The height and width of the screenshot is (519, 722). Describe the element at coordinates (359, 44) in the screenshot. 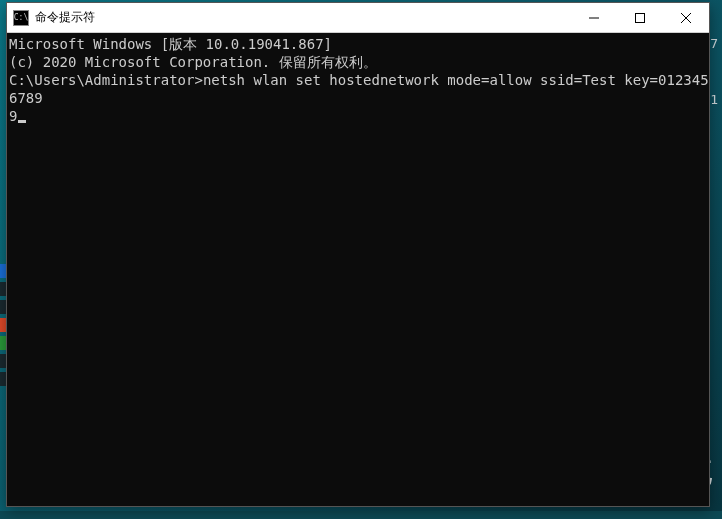

I see `terminal-line: Microsoft Windows [版本 10.0.19041.867]` at that location.